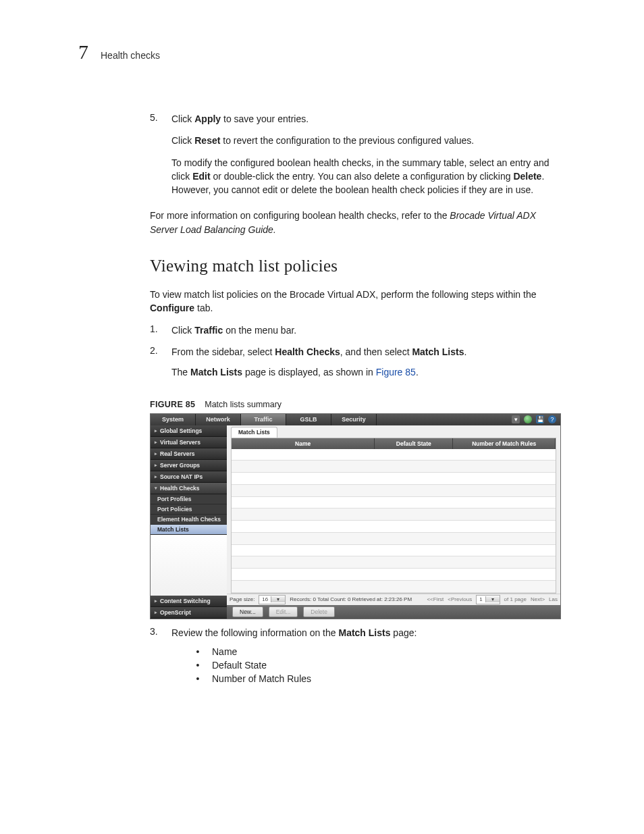 The image size is (644, 834). What do you see at coordinates (358, 266) in the screenshot?
I see `section-heading: Viewing match list policies` at bounding box center [358, 266].